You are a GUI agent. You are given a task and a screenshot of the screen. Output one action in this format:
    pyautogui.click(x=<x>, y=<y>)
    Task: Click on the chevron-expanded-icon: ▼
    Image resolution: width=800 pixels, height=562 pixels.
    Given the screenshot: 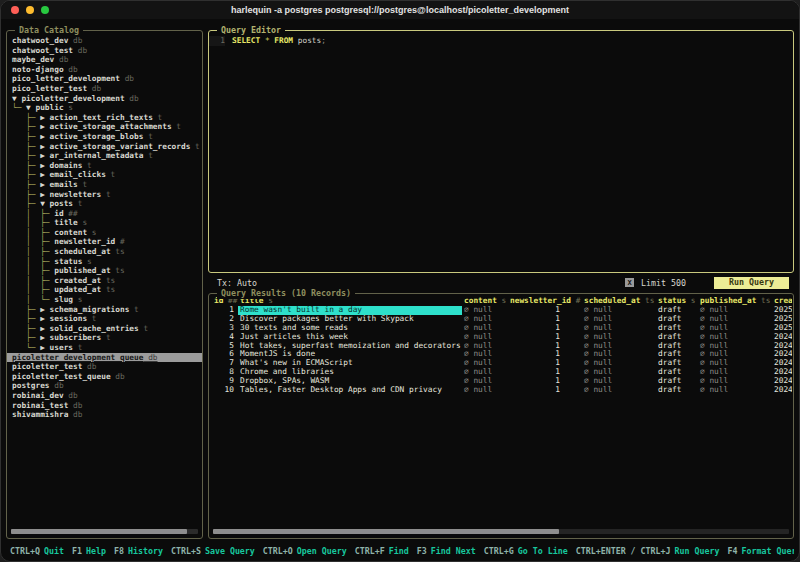 What is the action you would take?
    pyautogui.click(x=44, y=204)
    